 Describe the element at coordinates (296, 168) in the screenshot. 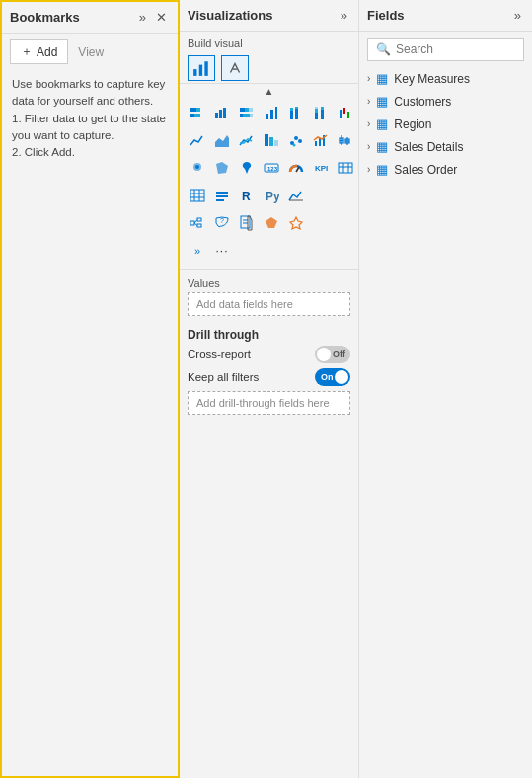

I see `viz-gauge` at that location.